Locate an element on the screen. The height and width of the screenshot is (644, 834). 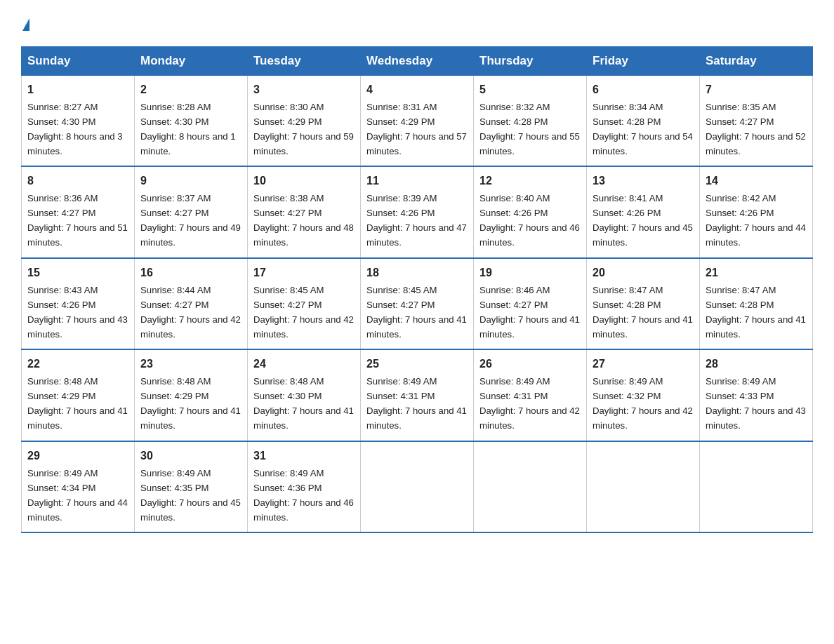
calendar-day-cell: 12Sunrise: 8:40 AMSunset: 4:26 PMDayligh… is located at coordinates (531, 212).